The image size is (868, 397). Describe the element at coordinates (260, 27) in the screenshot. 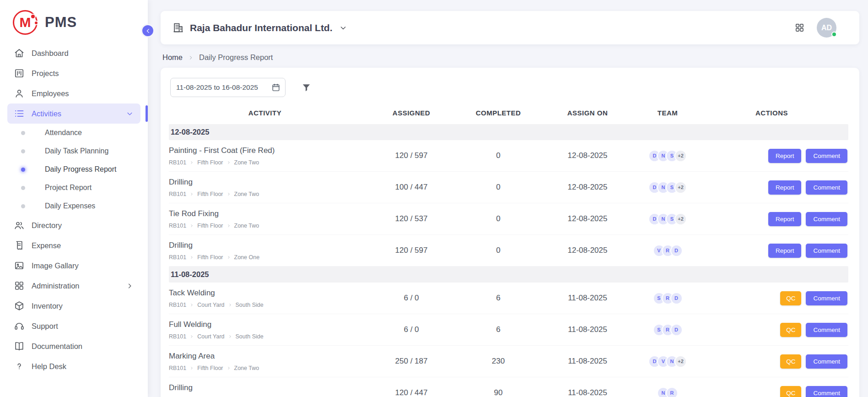

I see `company-selector: Raja Bahadur International Ltd.` at that location.